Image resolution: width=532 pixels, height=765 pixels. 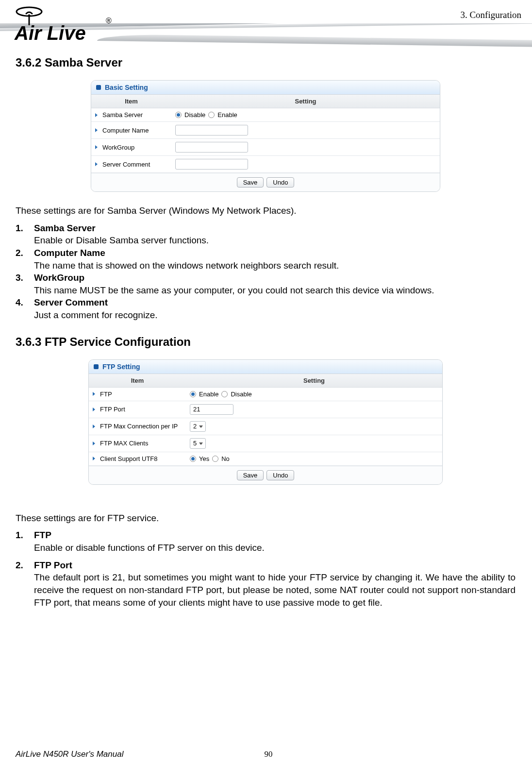 What do you see at coordinates (266, 259) in the screenshot?
I see `list-item: 2.Computer NameThe name that is showed o…` at bounding box center [266, 259].